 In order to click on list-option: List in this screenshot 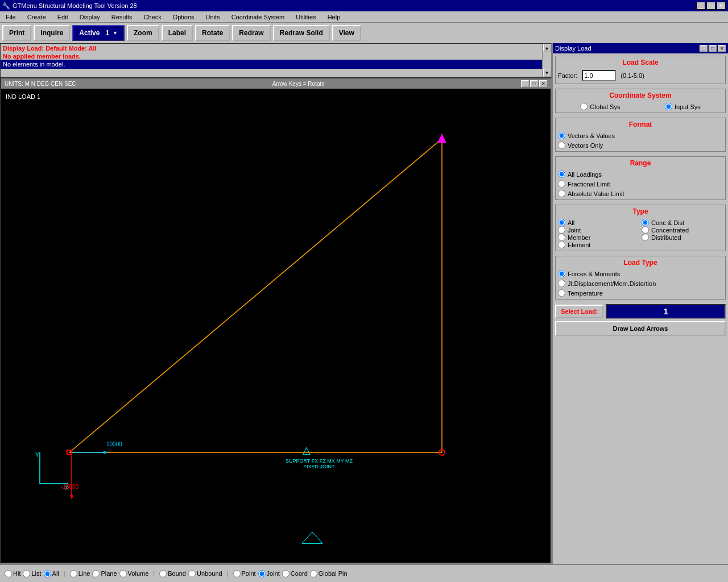, I will do `click(32, 574)`.